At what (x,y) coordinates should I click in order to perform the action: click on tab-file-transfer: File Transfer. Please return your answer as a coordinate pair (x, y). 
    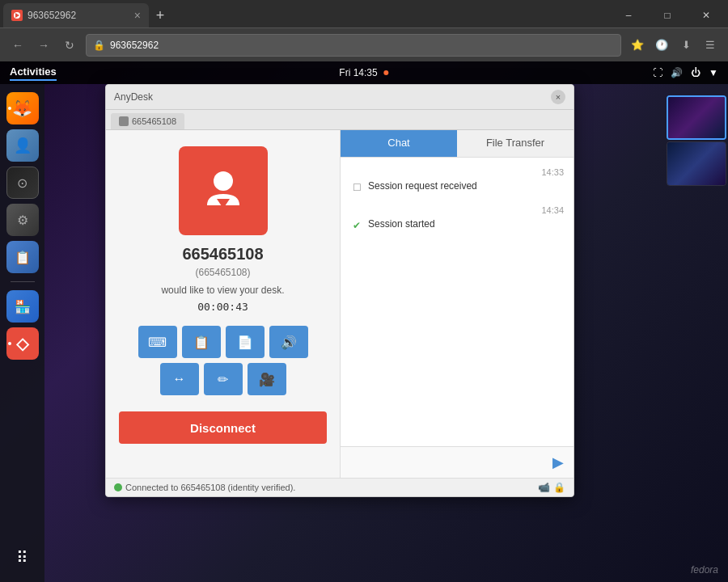
    Looking at the image, I should click on (515, 144).